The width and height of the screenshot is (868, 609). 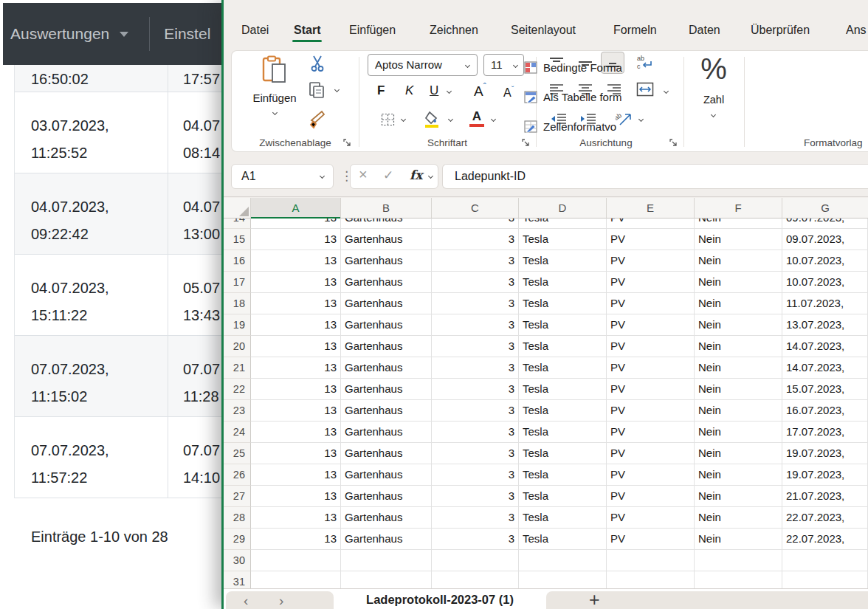 What do you see at coordinates (118, 376) in the screenshot?
I see `entry-row: 07.07.2023,11:15:0207.0711:28` at bounding box center [118, 376].